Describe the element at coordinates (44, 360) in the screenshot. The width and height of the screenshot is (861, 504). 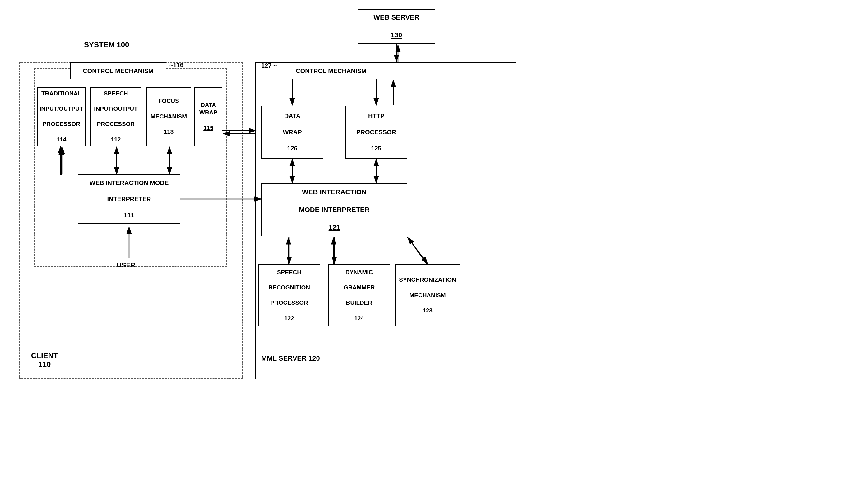
I see `client-label: CLIENT 110` at that location.